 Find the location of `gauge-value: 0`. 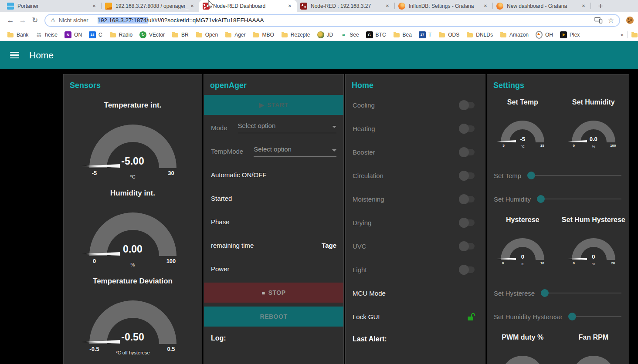

gauge-value: 0 is located at coordinates (523, 257).